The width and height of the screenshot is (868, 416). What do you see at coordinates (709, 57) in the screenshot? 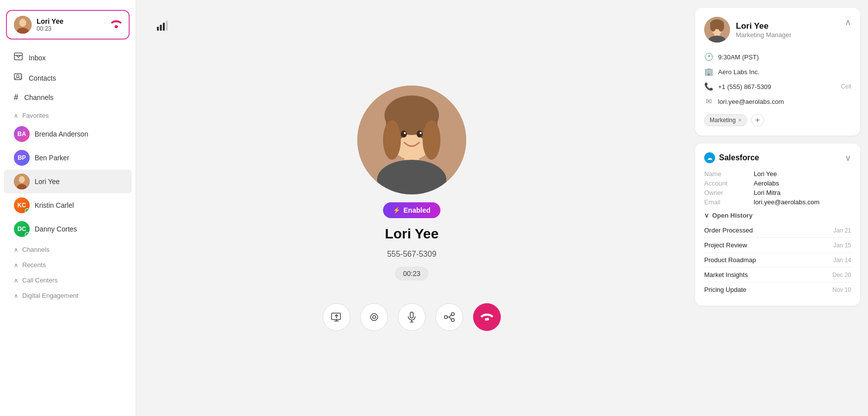
I see `clock-icon: 🕐` at bounding box center [709, 57].